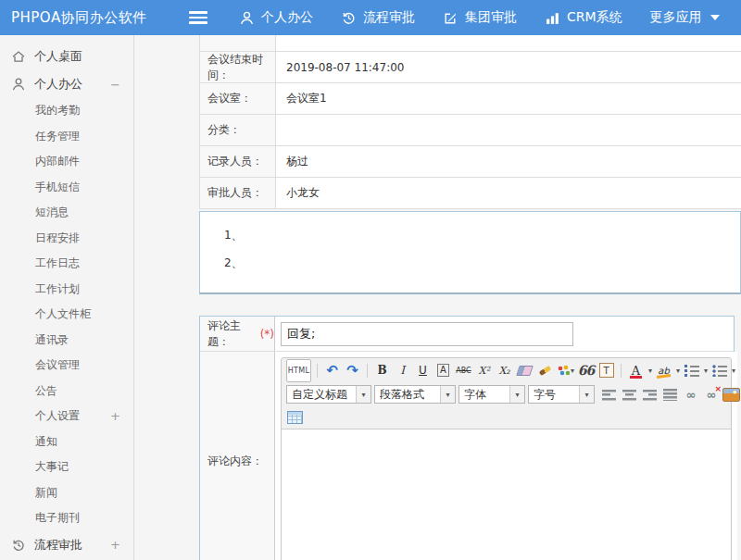 The width and height of the screenshot is (741, 560). Describe the element at coordinates (650, 394) in the screenshot. I see `align-right-button` at that location.